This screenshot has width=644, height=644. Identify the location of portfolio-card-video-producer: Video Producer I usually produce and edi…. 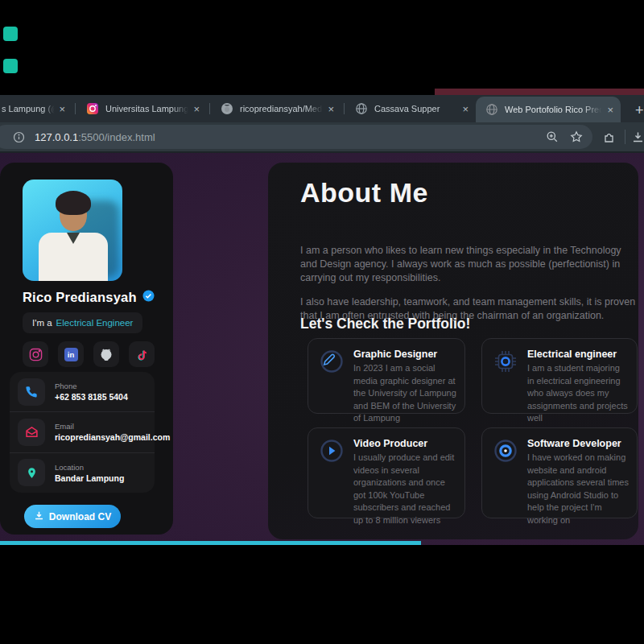
(386, 473).